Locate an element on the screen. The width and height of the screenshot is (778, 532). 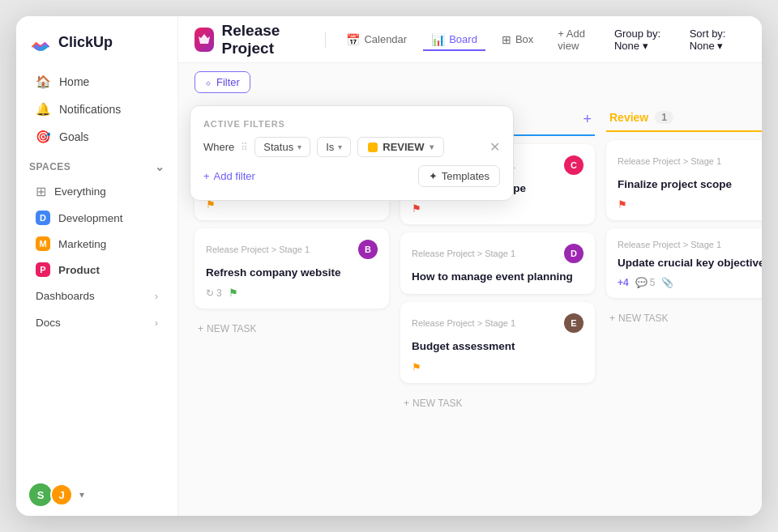
card-event-planning: Release Project > Stage 1 D How to manag… is located at coordinates (498, 263).